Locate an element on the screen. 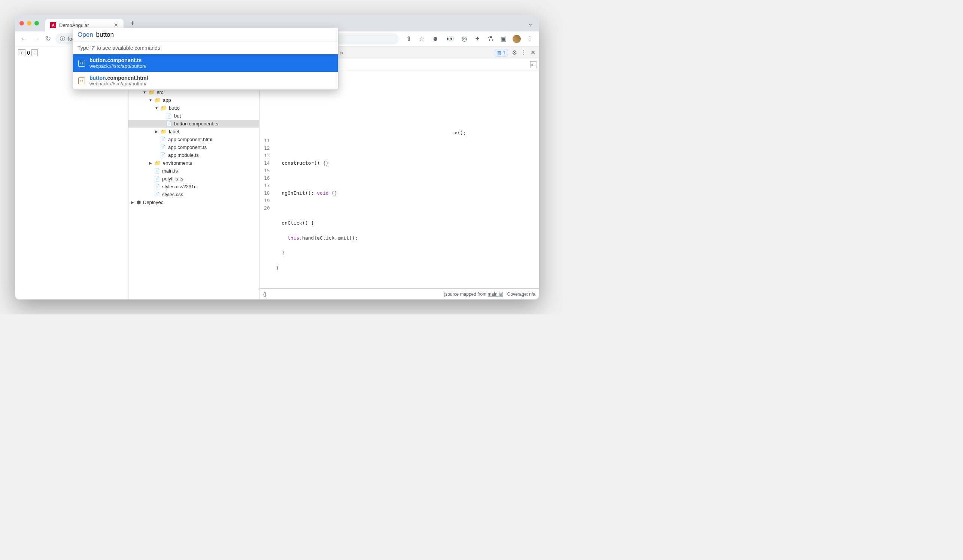  traffic-lights is located at coordinates (29, 23).